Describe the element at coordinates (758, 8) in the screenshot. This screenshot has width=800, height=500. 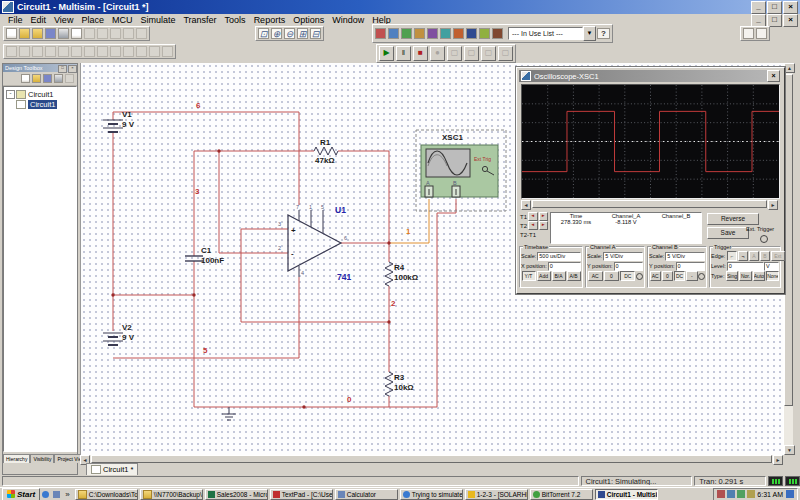
I see `minimize-icon: _` at that location.